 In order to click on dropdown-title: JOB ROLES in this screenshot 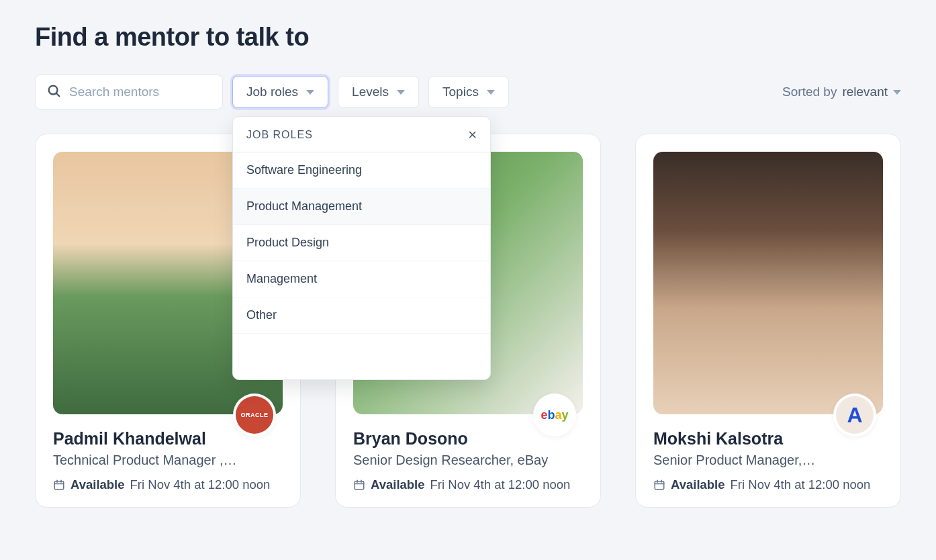, I will do `click(279, 135)`.